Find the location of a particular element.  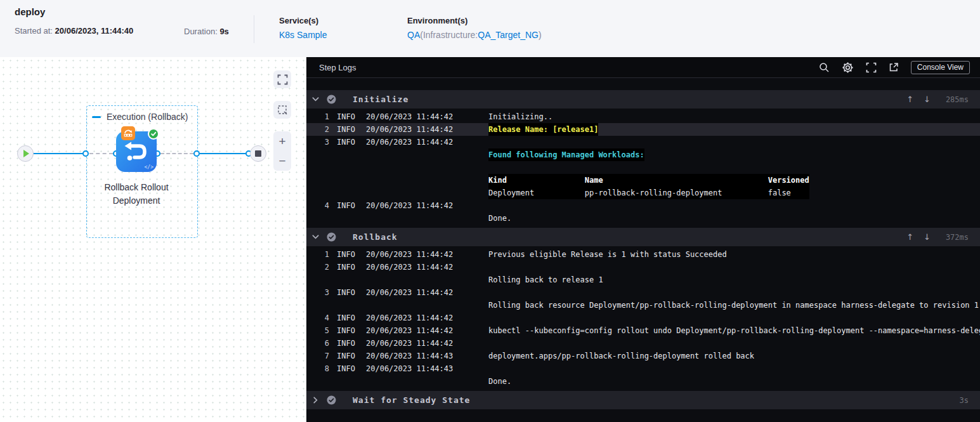

environment-link: QA is located at coordinates (414, 35).